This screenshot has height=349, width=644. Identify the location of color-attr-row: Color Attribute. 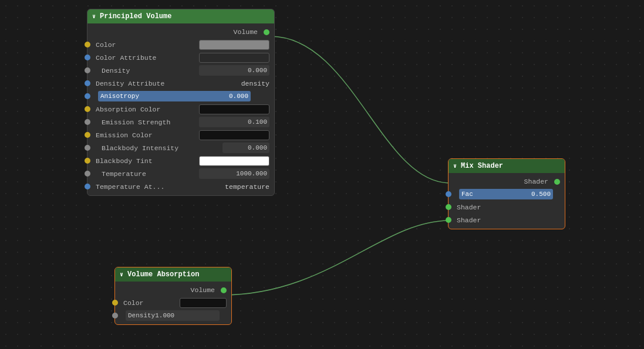
(181, 57).